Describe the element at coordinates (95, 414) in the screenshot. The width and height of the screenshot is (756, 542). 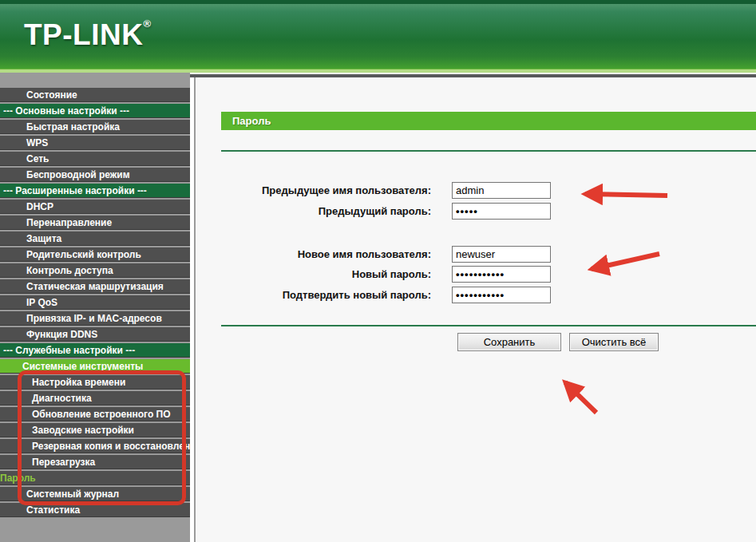
I see `sidebar-item: Обновление встроенного ПО` at that location.